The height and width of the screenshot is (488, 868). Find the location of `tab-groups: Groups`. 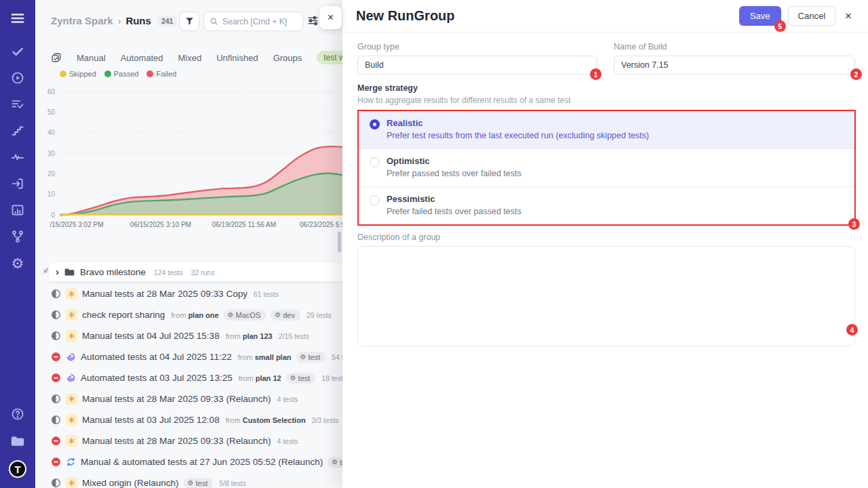

tab-groups: Groups is located at coordinates (288, 58).